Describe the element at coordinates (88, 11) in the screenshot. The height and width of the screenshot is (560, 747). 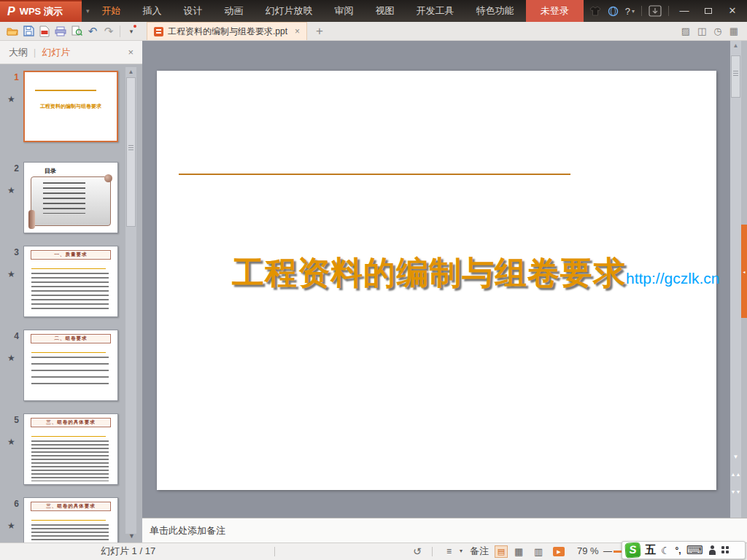
I see `app-menu-caret-icon: ▾` at that location.